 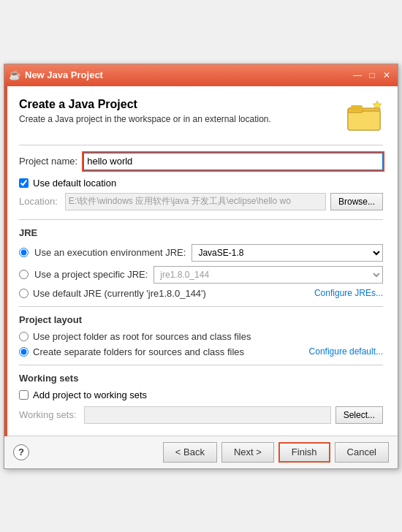 I want to click on project-name-row: Project name:, so click(x=201, y=162).